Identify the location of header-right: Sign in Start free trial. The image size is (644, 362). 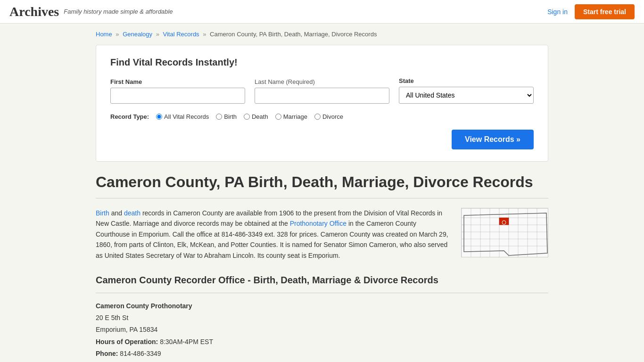
(591, 12).